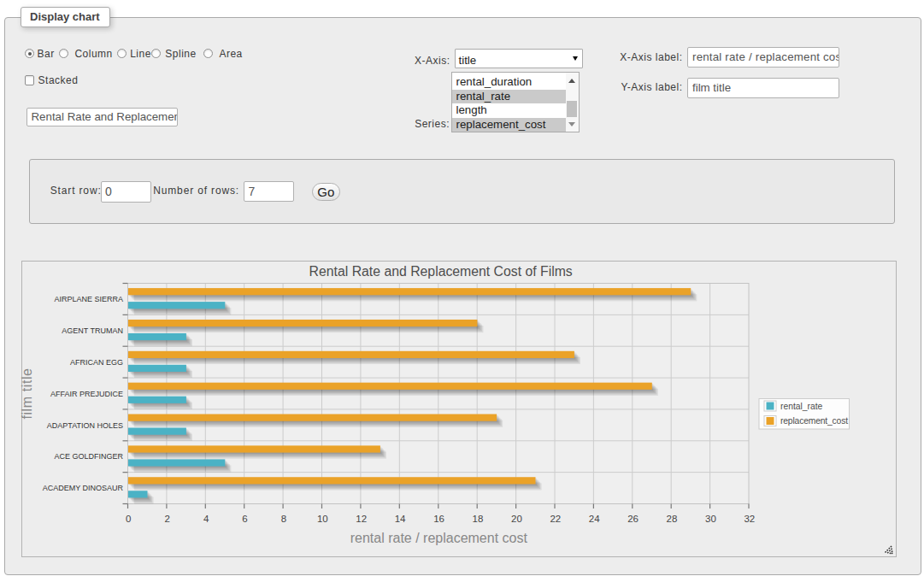 Image resolution: width=924 pixels, height=582 pixels. What do you see at coordinates (479, 519) in the screenshot?
I see `svg-text: 18` at bounding box center [479, 519].